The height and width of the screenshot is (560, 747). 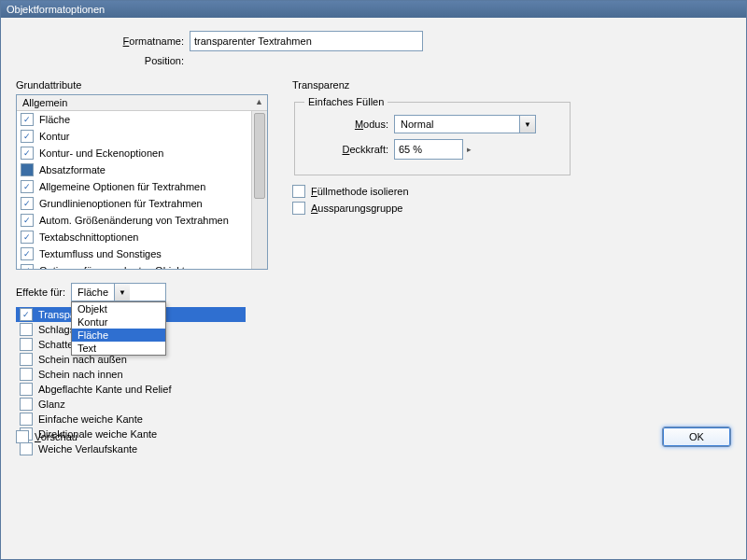 What do you see at coordinates (121, 203) in the screenshot?
I see `list-item-label: Grundlinienoptionen für Textrahmen` at bounding box center [121, 203].